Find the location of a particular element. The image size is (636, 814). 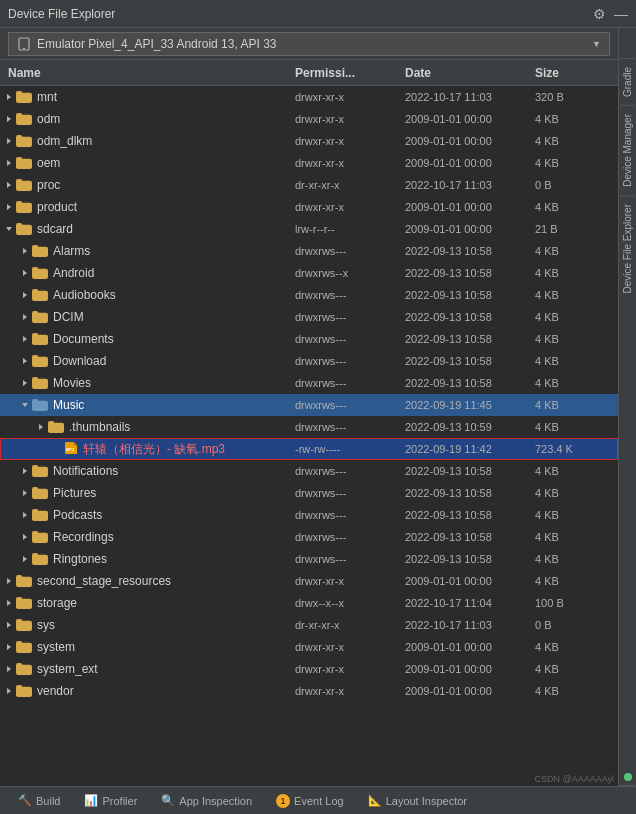

tree-row: odm drwxr-xr-x 2009-01-01 00:00 4 KB is located at coordinates (309, 119).